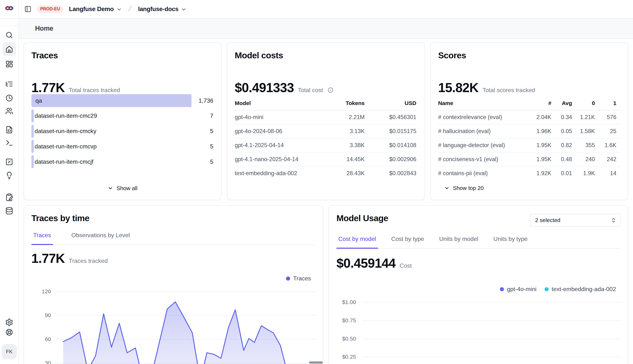 This screenshot has width=633, height=364. Describe the element at coordinates (391, 131) in the screenshot. I see `table-cell: $0.015175` at that location.